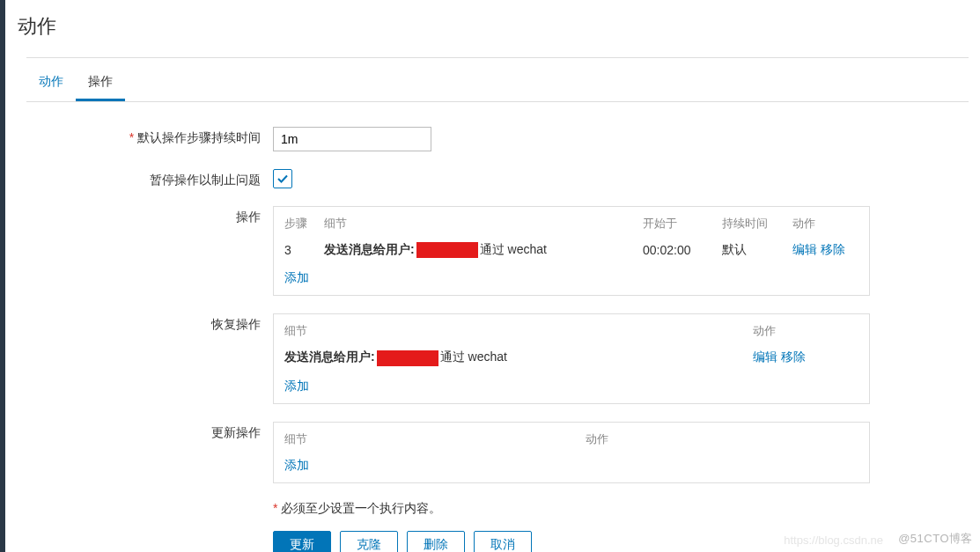 The width and height of the screenshot is (980, 552). What do you see at coordinates (283, 179) in the screenshot?
I see `pause-checkbox` at bounding box center [283, 179].